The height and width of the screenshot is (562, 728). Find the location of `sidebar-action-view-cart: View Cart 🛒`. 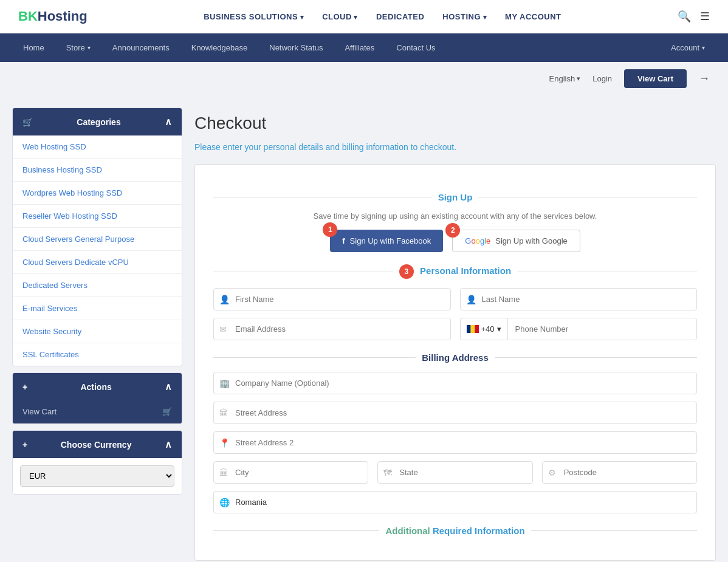

sidebar-action-view-cart: View Cart 🛒 is located at coordinates (97, 412).